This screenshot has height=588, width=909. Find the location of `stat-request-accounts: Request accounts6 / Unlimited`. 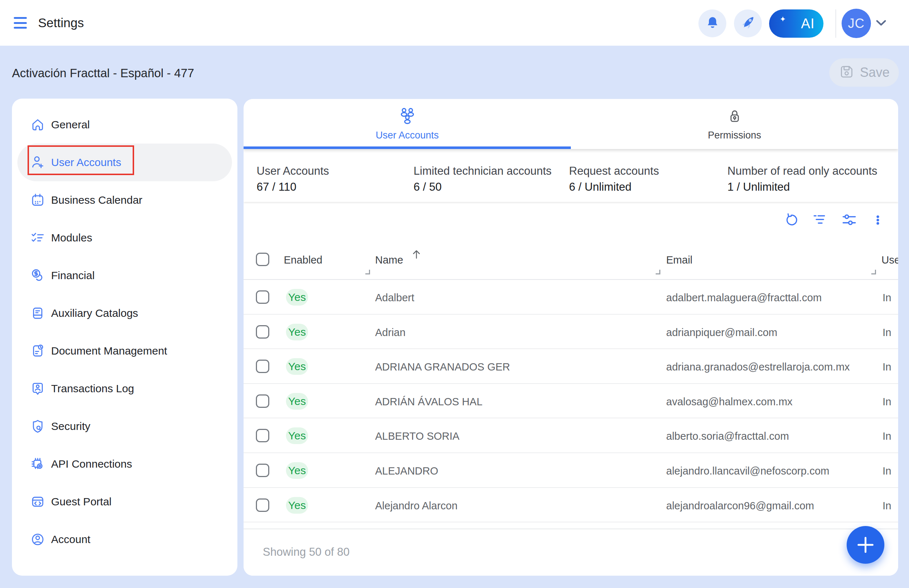

stat-request-accounts: Request accounts6 / Unlimited is located at coordinates (614, 179).